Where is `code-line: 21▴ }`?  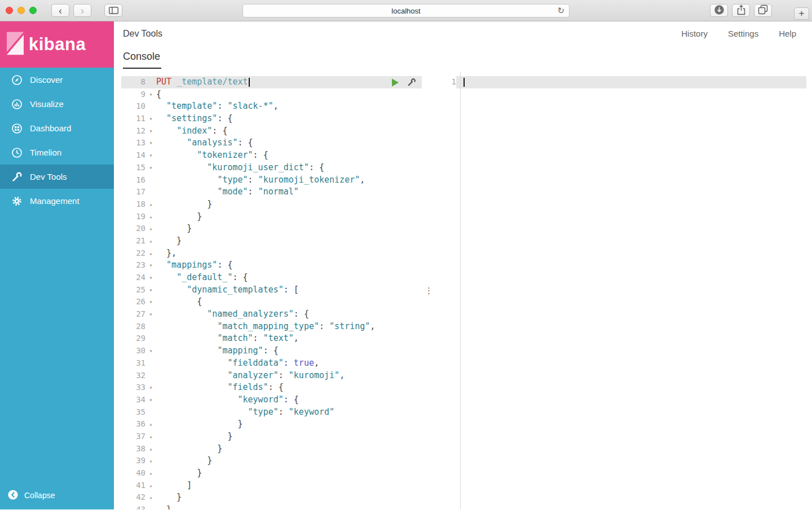 code-line: 21▴ } is located at coordinates (272, 241).